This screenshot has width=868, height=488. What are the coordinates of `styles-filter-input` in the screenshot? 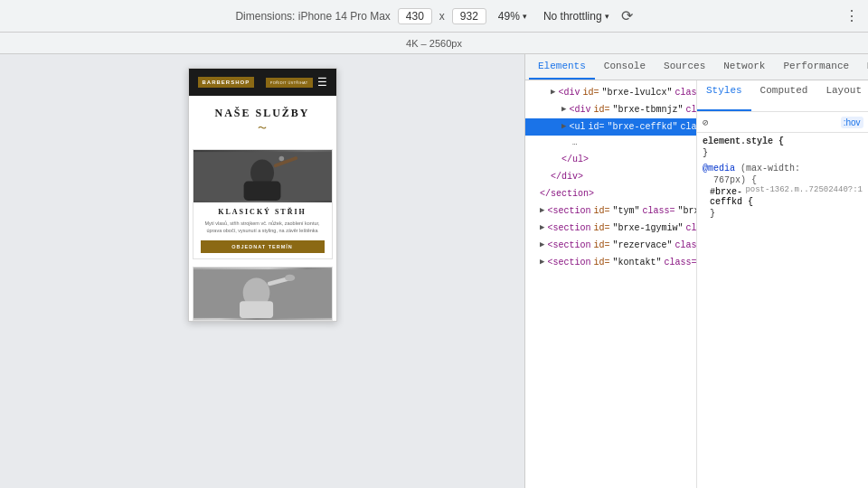 It's located at (775, 122).